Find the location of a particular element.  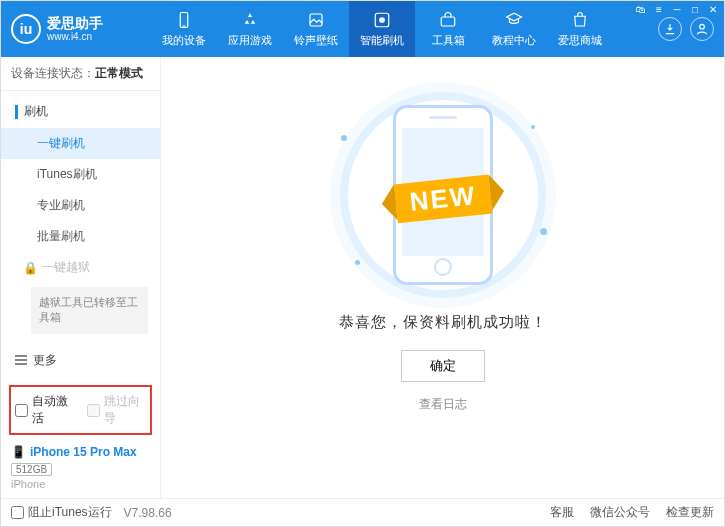

sidebar-item-pro-flash: 专业刷机 is located at coordinates (80, 206).